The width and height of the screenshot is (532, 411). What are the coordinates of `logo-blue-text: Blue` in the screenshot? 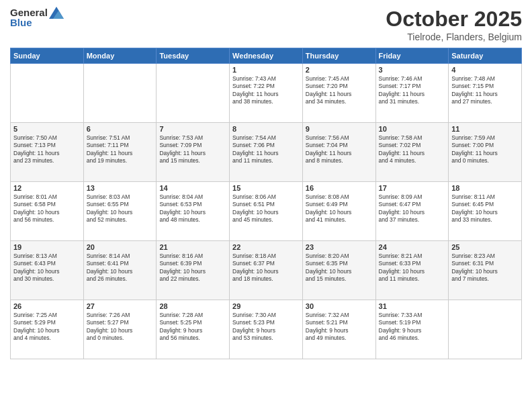 It's located at (37, 23).